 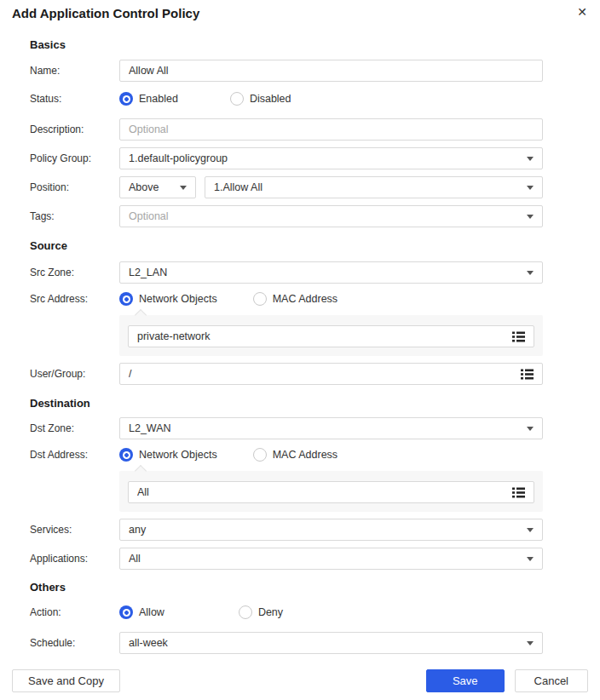 I want to click on dst-address-radio-mac-address: MAC Address, so click(x=295, y=455).